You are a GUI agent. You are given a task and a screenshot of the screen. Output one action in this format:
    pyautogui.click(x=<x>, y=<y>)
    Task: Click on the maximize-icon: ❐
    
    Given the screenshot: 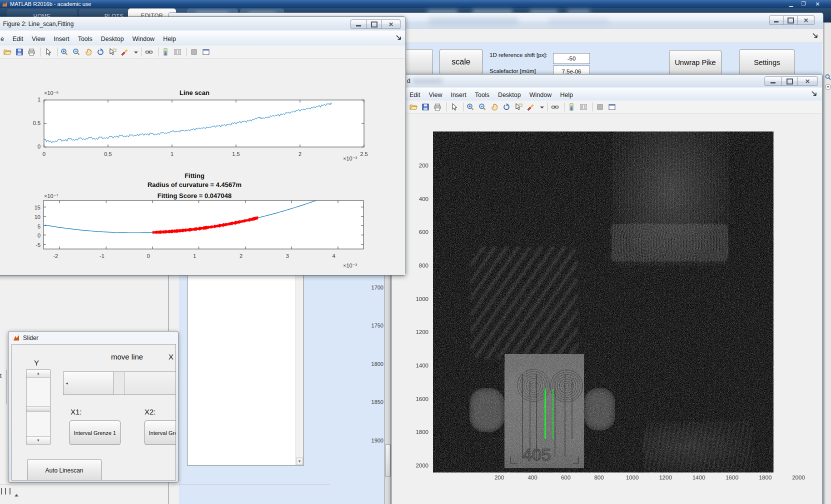 What is the action you would take?
    pyautogui.click(x=804, y=4)
    